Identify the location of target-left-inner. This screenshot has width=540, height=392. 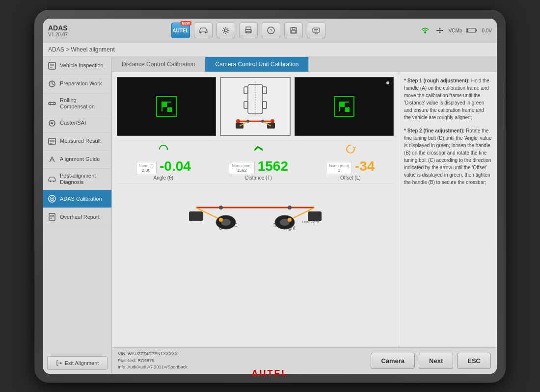
(166, 106).